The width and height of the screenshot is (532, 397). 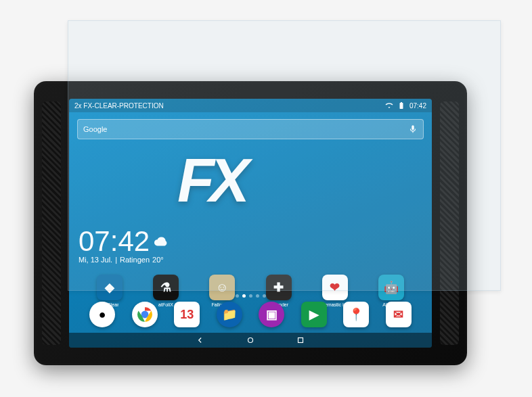 What do you see at coordinates (250, 296) in the screenshot?
I see `page-indicator` at bounding box center [250, 296].